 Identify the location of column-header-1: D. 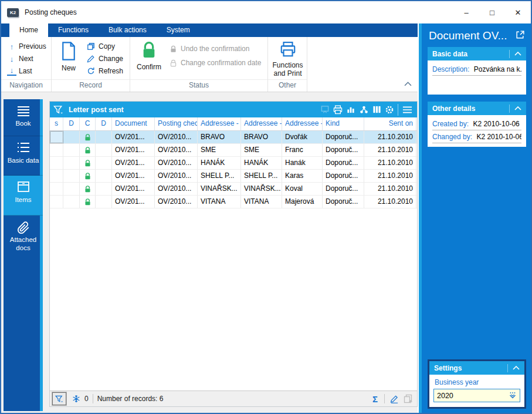
(72, 124).